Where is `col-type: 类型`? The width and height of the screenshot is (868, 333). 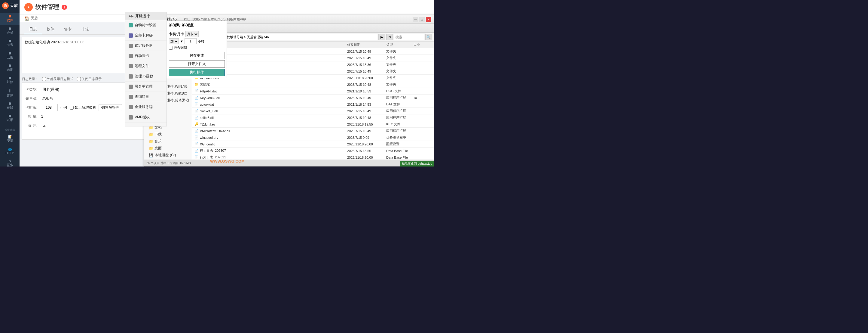
col-type: 类型 is located at coordinates (400, 45).